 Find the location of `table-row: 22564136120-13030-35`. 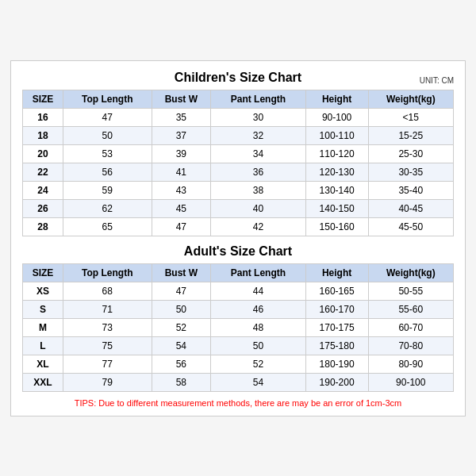

table-row: 22564136120-13030-35 is located at coordinates (238, 171).